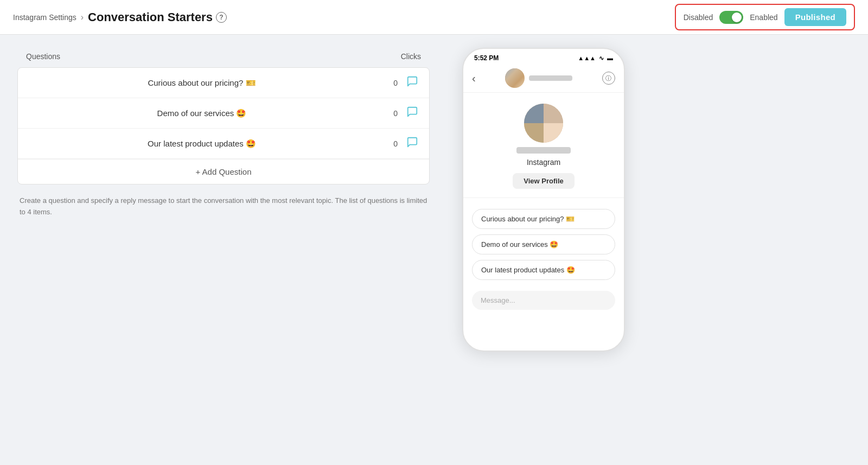  What do you see at coordinates (544, 79) in the screenshot?
I see `phone-nav-bar: ‹ ⓘ` at bounding box center [544, 79].